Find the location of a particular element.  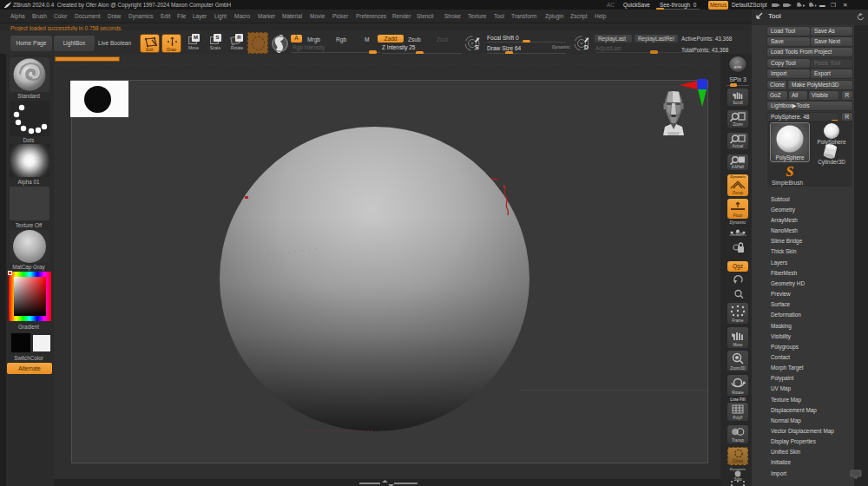

svg-text: D is located at coordinates (587, 47).